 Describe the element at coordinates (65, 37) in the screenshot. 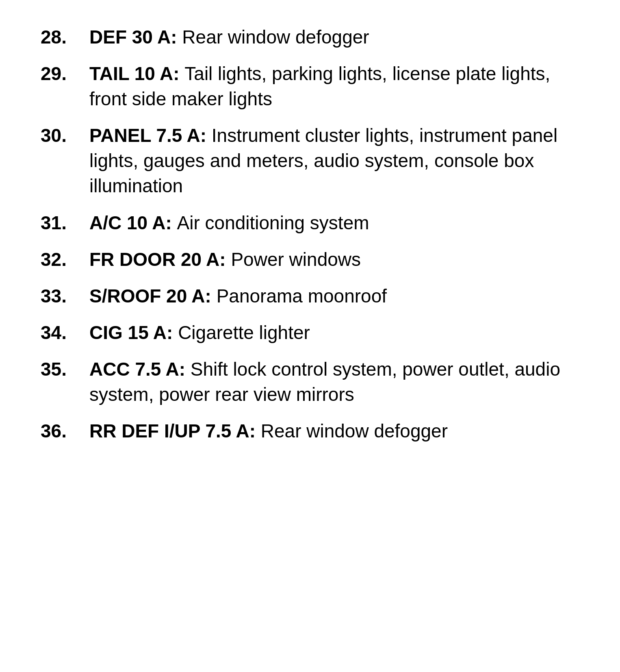

I see `fuse-number: 28.` at that location.